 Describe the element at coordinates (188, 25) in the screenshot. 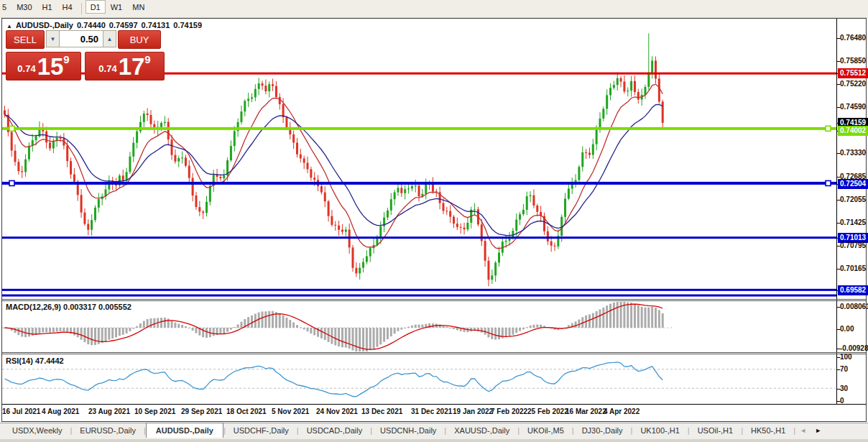

I see `ohlc-close: 0.74159` at that location.